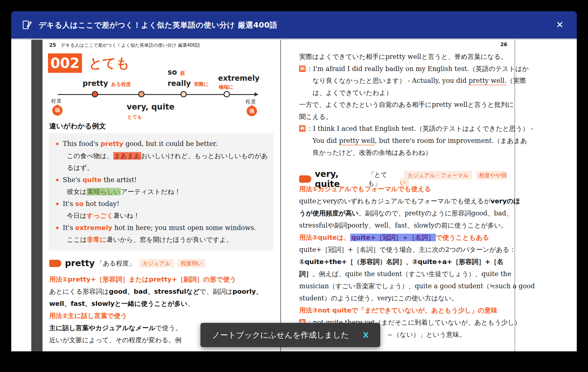 The image size is (588, 372). What do you see at coordinates (366, 335) in the screenshot?
I see `toast-close-icon: X` at bounding box center [366, 335].